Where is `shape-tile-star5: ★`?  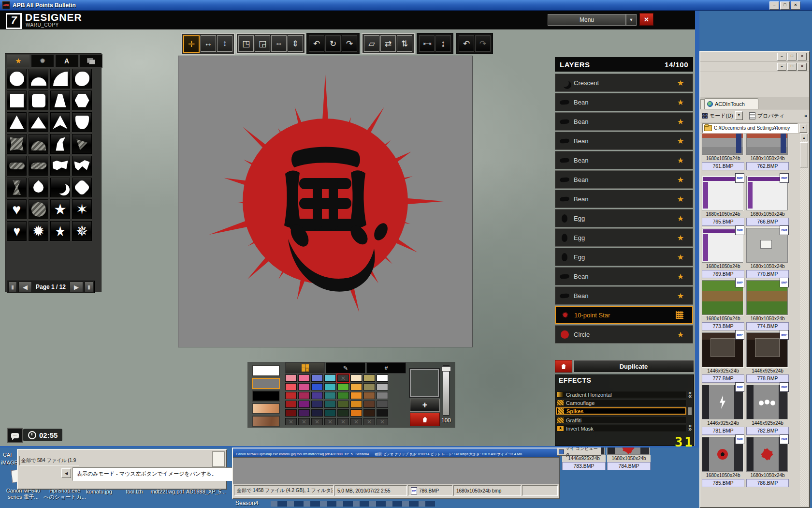
shape-tile-star5: ★ is located at coordinates (60, 209).